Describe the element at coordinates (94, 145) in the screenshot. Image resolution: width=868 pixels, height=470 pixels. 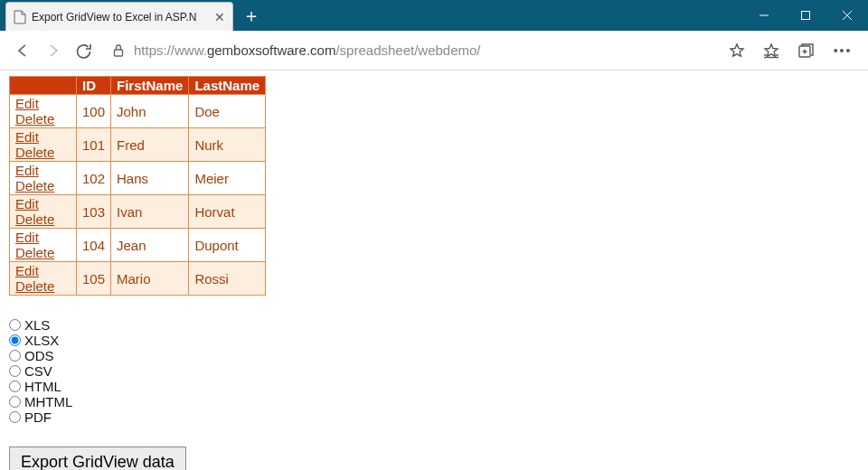
I see `cell-id: 101` at that location.